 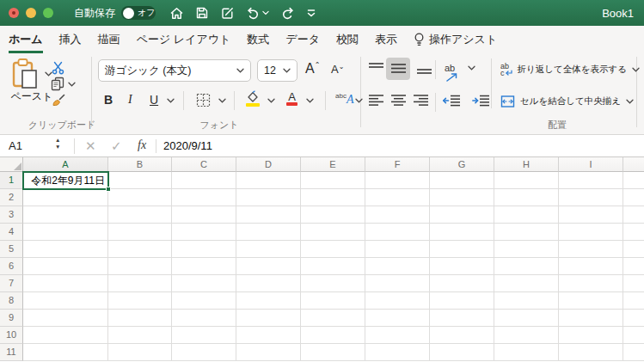 What do you see at coordinates (268, 353) in the screenshot?
I see `cell-D11` at bounding box center [268, 353].